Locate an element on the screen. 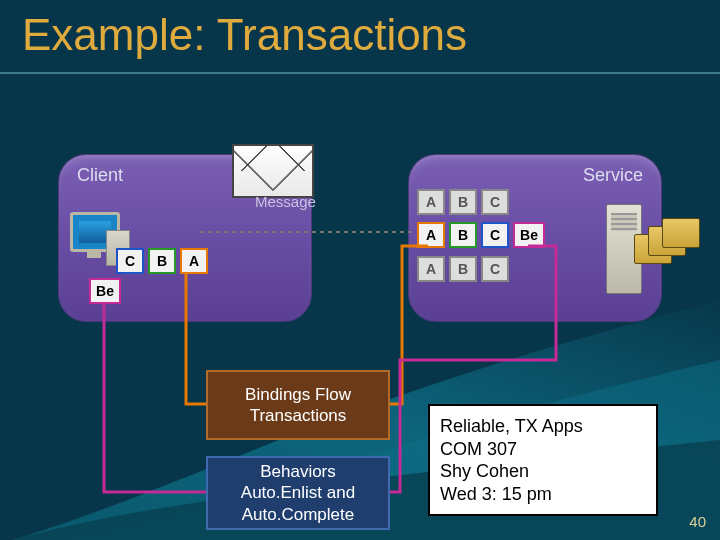 The height and width of the screenshot is (540, 720). page-number: 40 is located at coordinates (698, 522).